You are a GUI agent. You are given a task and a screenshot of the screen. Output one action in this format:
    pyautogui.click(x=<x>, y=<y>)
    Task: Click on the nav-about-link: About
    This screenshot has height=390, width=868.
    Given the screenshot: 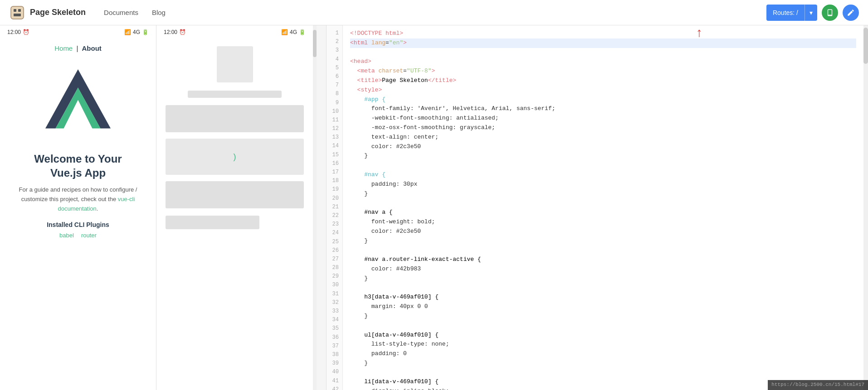 What is the action you would take?
    pyautogui.click(x=92, y=48)
    